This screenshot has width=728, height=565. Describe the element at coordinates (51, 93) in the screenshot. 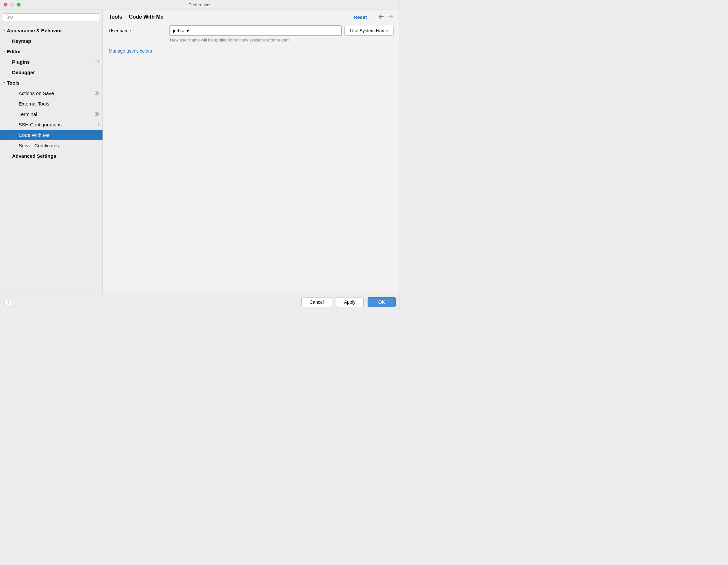

I see `sidebar-item-actions-on-save: Actions on Save` at that location.